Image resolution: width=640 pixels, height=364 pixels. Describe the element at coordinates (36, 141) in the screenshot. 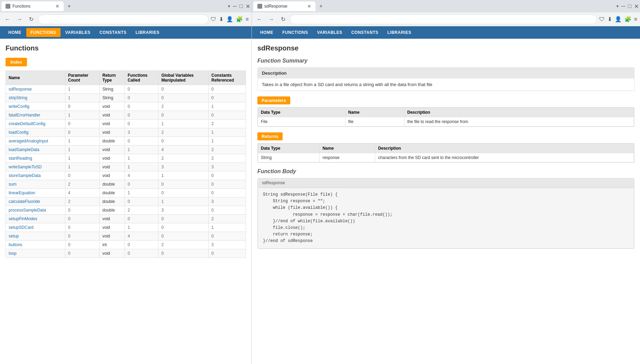

I see `func-name-cell: averagedAnalogInput` at that location.